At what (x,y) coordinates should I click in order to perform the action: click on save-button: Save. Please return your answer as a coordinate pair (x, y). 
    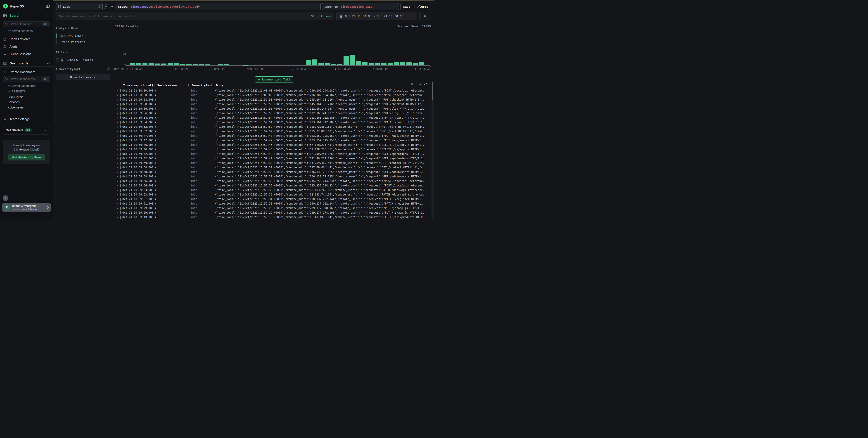
    Looking at the image, I should click on (407, 7).